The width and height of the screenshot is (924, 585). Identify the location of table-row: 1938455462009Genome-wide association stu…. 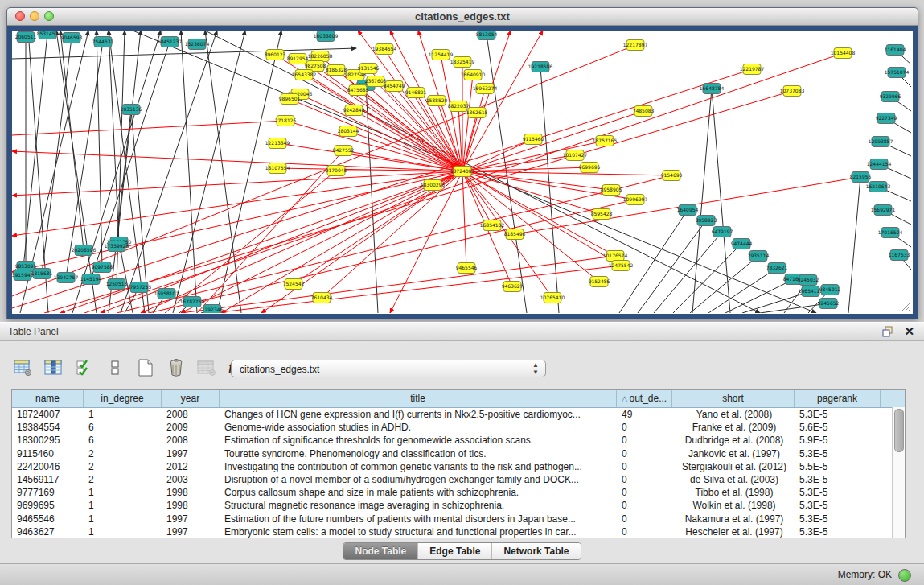
(458, 427).